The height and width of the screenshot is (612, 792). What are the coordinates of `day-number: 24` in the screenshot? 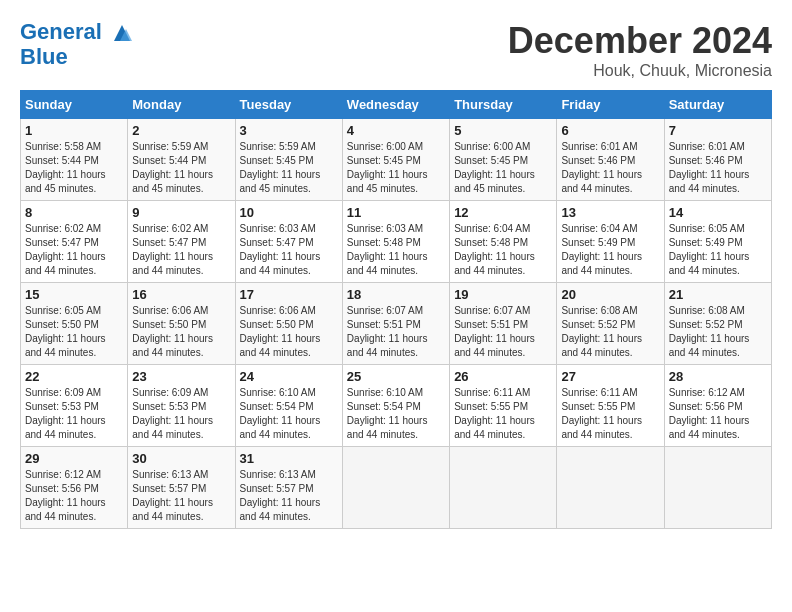 It's located at (289, 376).